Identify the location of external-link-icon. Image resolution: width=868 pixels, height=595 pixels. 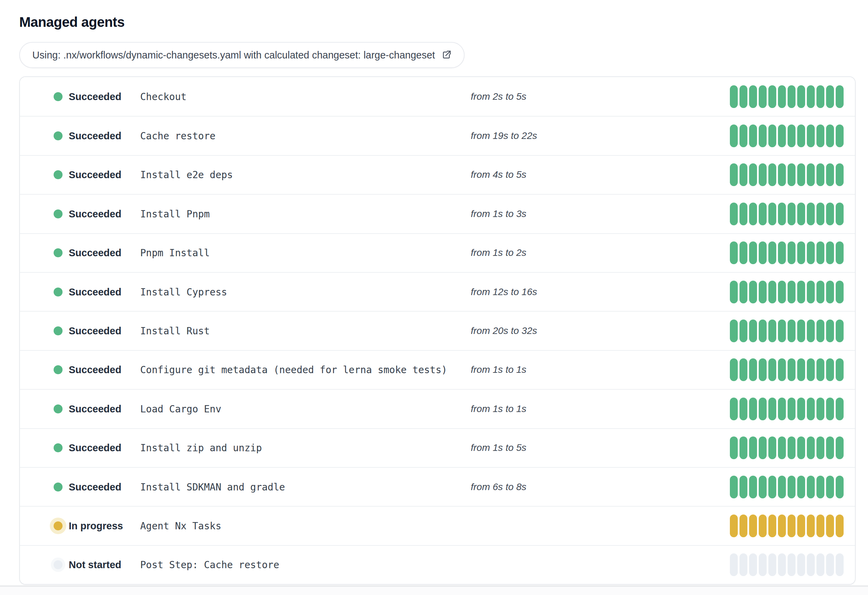
(446, 55).